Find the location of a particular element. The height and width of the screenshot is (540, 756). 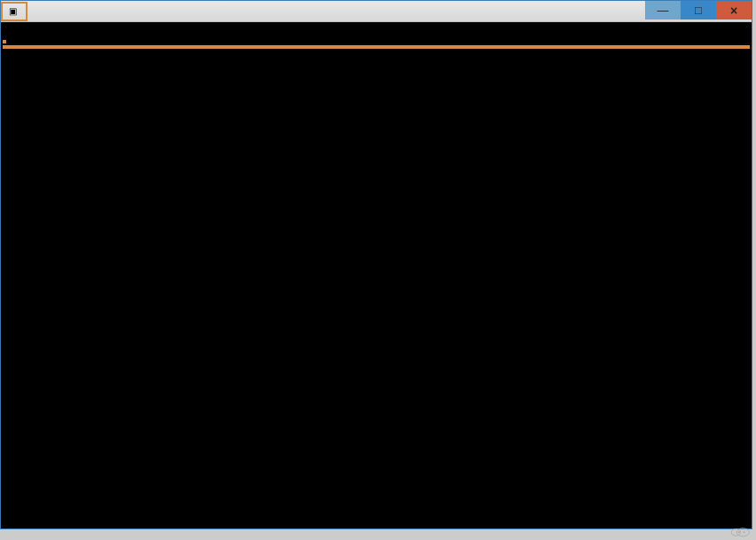

maximize-button: □ is located at coordinates (698, 11).